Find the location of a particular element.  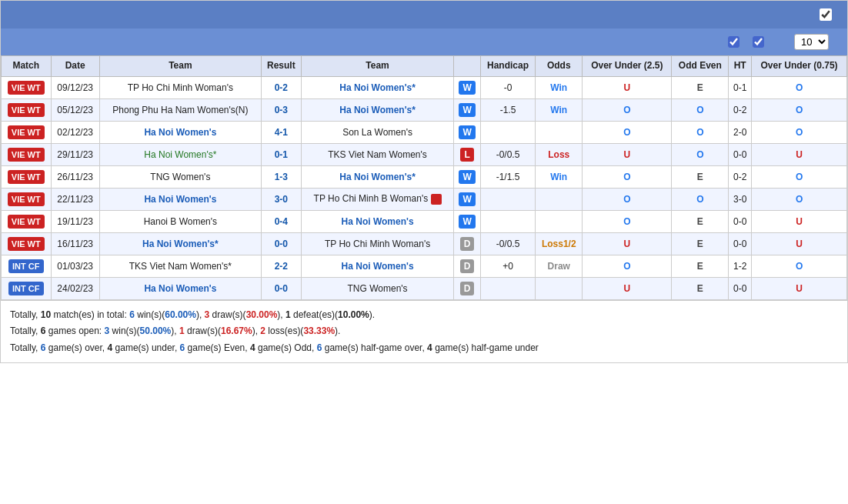

team2-name: Ha Noi Women's* is located at coordinates (377, 109).